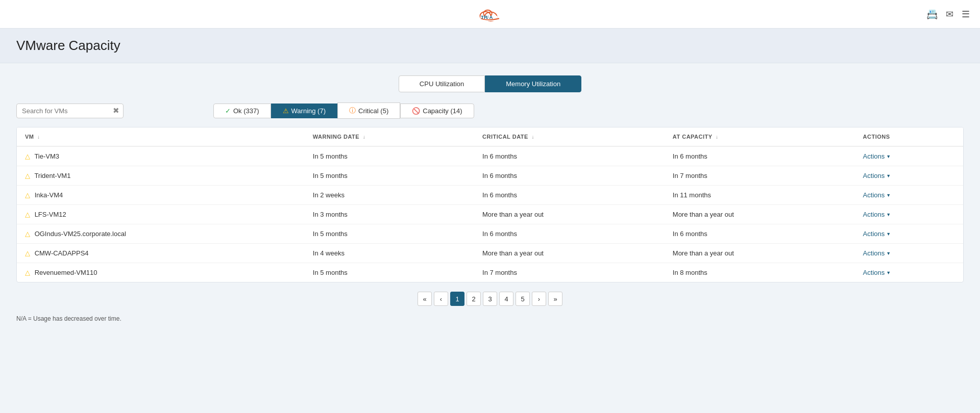  I want to click on cell-at-capacity-2: In 11 months, so click(760, 195).